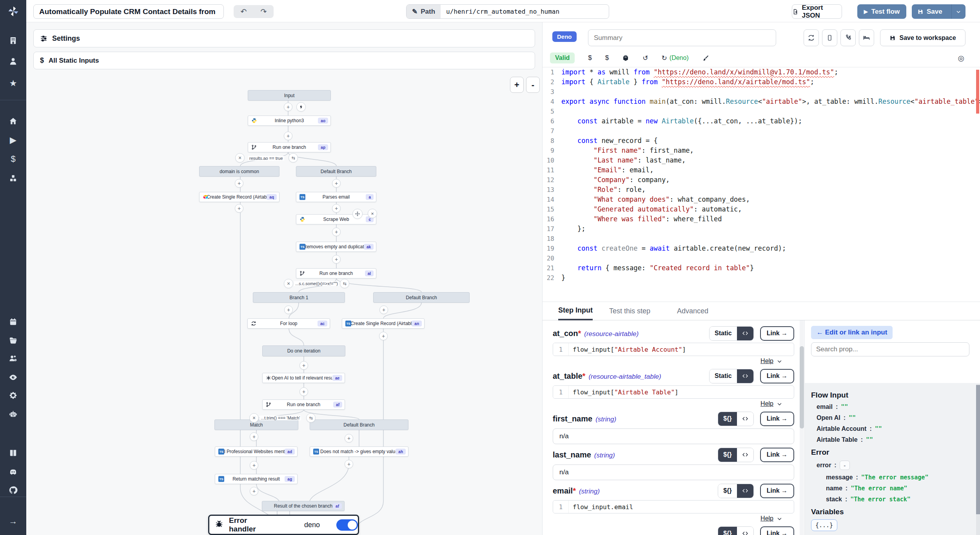 The height and width of the screenshot is (535, 980). What do you see at coordinates (930, 12) in the screenshot?
I see `save-button: Save` at bounding box center [930, 12].